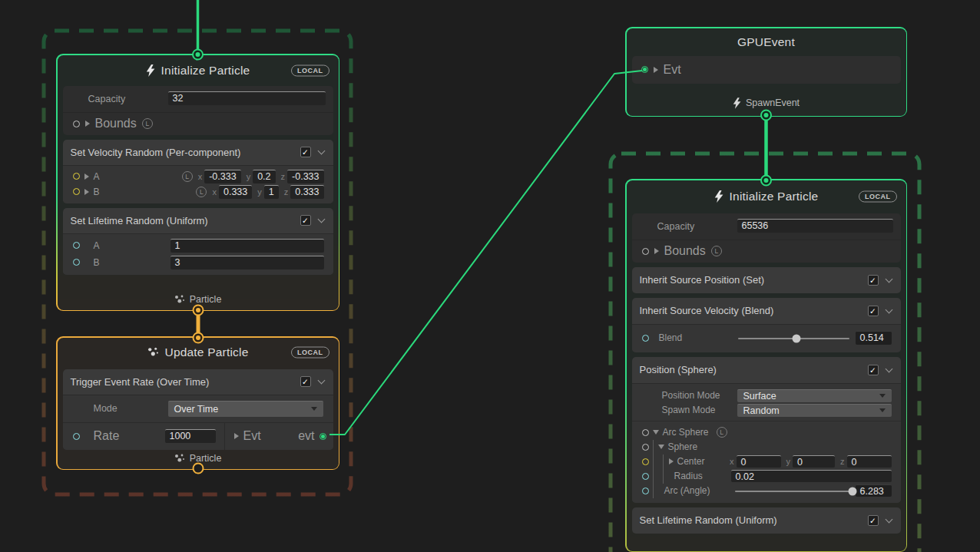 This screenshot has width=980, height=552. What do you see at coordinates (307, 192) in the screenshot?
I see `field-z: 0.333` at bounding box center [307, 192].